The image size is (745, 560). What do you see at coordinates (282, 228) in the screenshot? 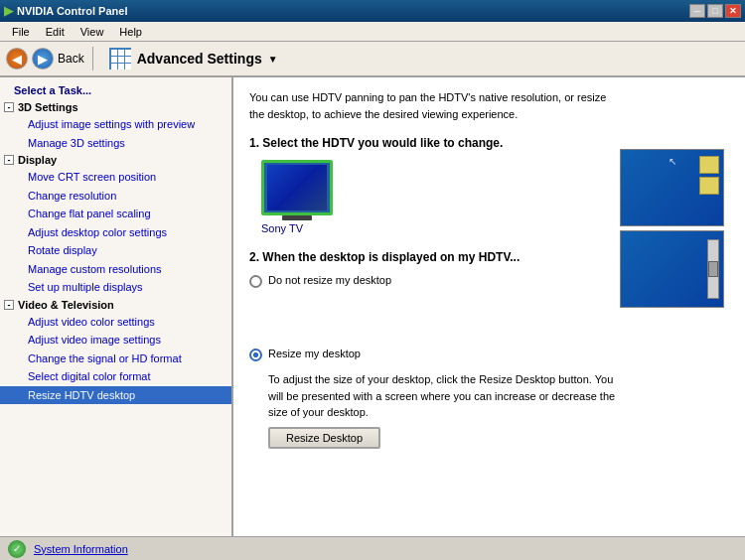
I see `tv-label: Sony TV` at bounding box center [282, 228].